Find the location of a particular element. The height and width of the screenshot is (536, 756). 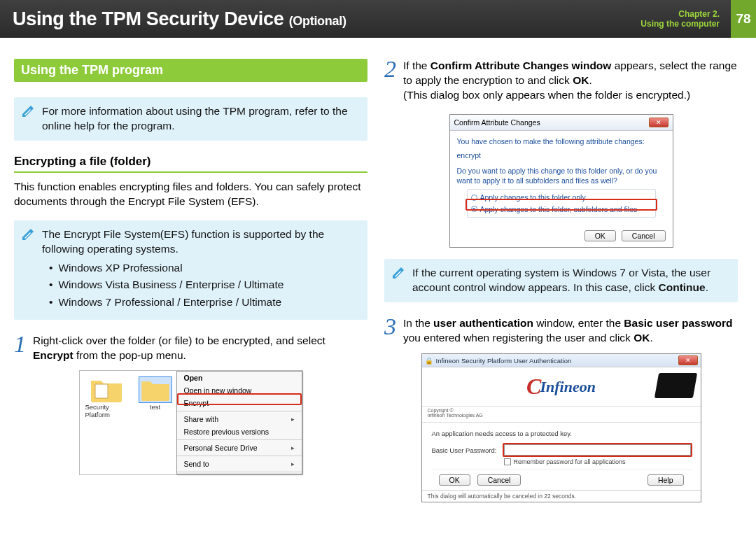

infineon-logo: CInfineon is located at coordinates (561, 386).